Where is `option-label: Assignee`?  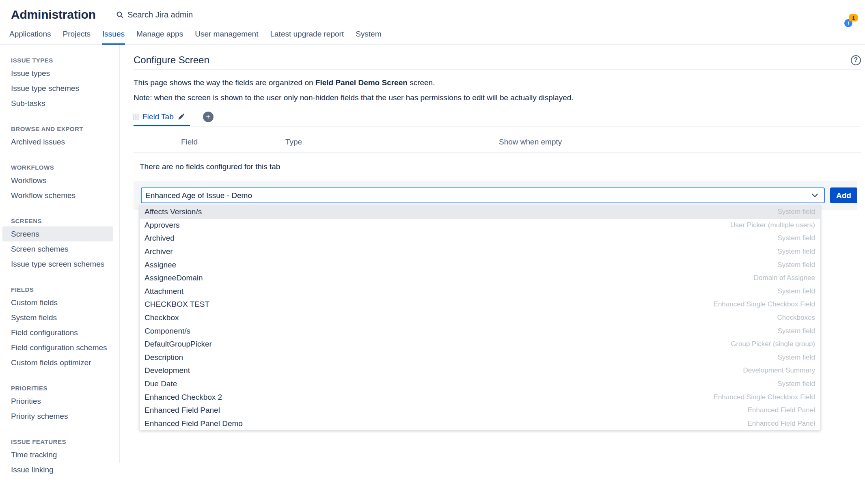 option-label: Assignee is located at coordinates (160, 265).